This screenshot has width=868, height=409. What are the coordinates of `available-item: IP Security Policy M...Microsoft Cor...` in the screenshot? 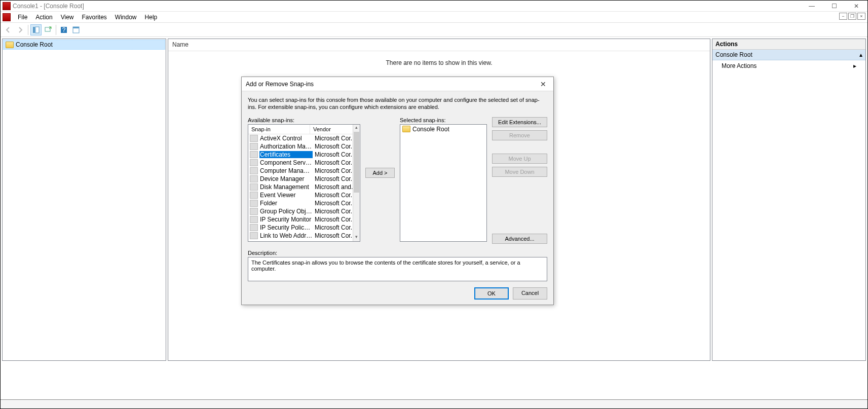 It's located at (304, 228).